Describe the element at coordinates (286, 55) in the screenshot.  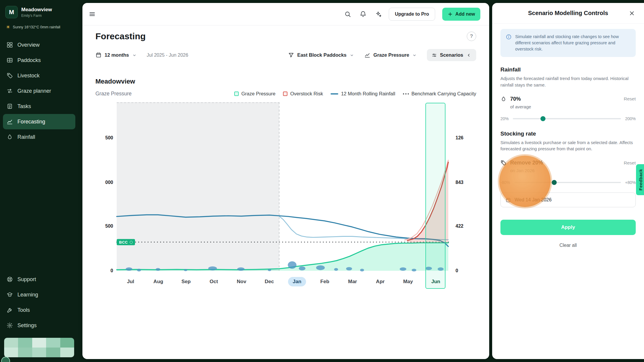
I see `filter-bar: 12 months Jul 2025 - Jun 2026 East Block…` at that location.